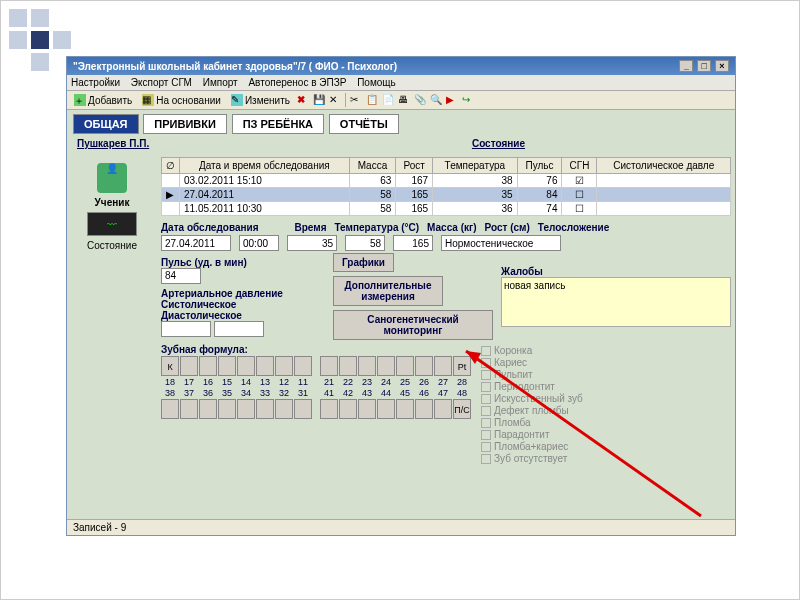 The height and width of the screenshot is (600, 800). I want to click on state-label: Состояние, so click(112, 246).